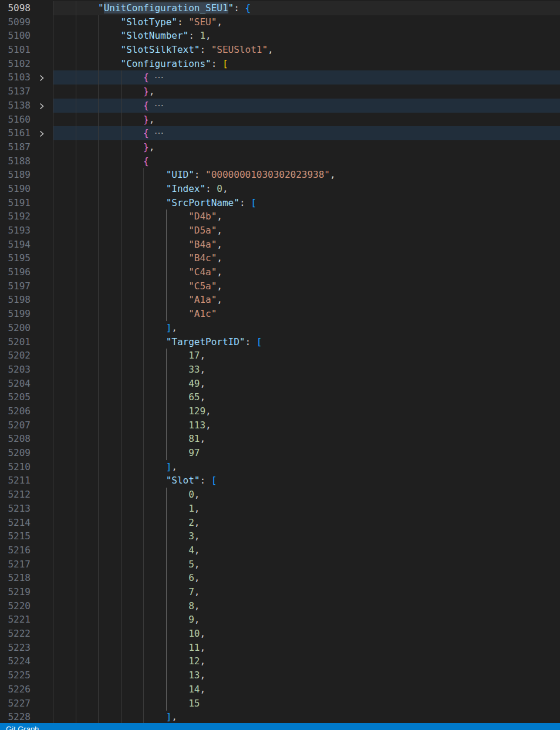 The width and height of the screenshot is (560, 730). I want to click on code-text: 9,, so click(194, 620).